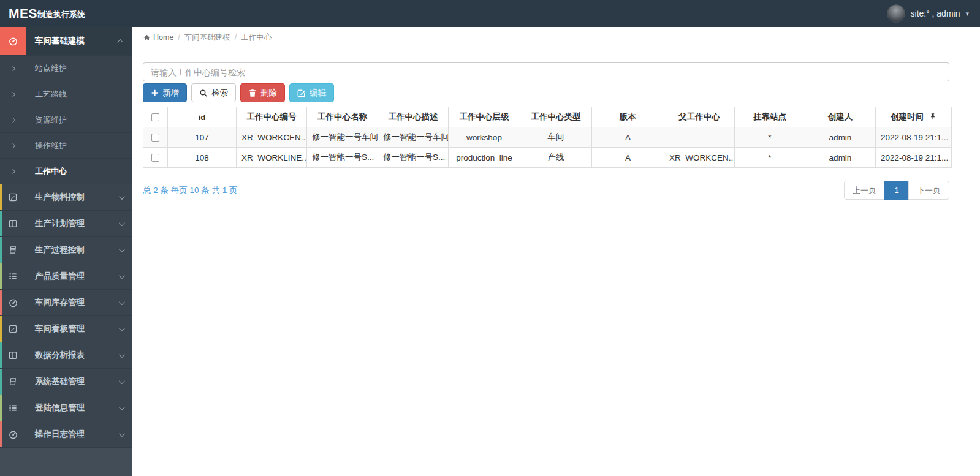  I want to click on sidebar-subitem-label: 操作维护, so click(79, 146).